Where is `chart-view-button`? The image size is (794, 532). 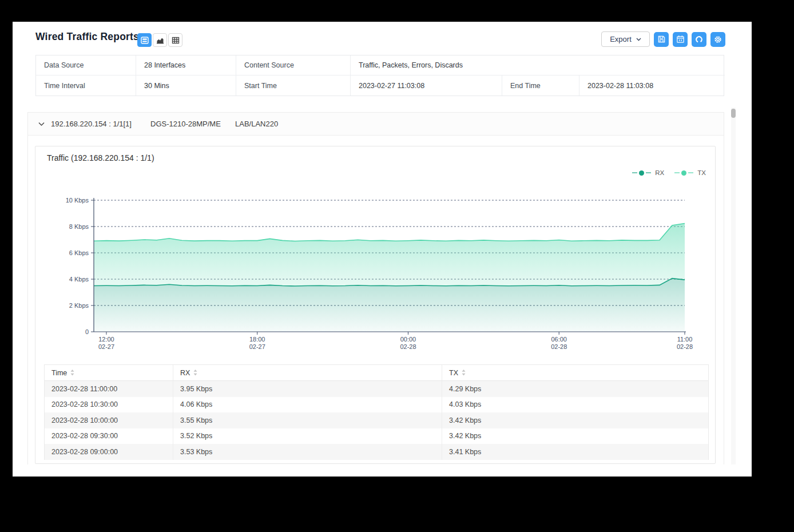
chart-view-button is located at coordinates (160, 40).